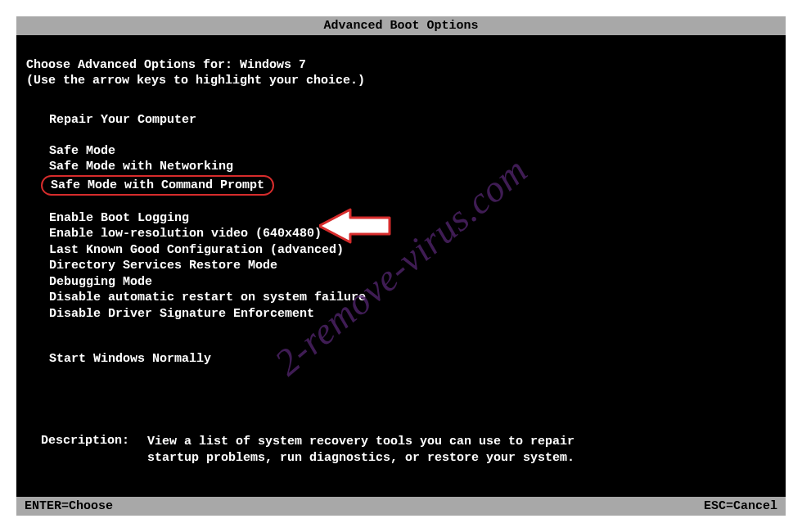  I want to click on option-boot-logging: Enable Boot Logging, so click(401, 219).